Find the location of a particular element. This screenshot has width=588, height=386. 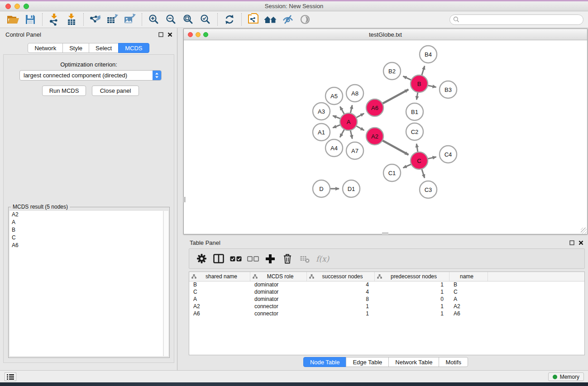

settings-gear-icon is located at coordinates (201, 259).